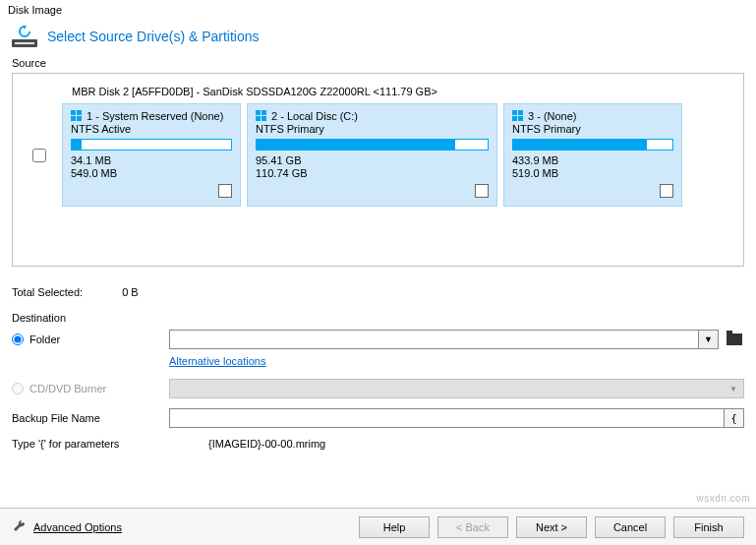 This screenshot has height=545, width=756. Describe the element at coordinates (68, 389) in the screenshot. I see `cd-dvd-radio-label: CD/DVD Burner` at that location.